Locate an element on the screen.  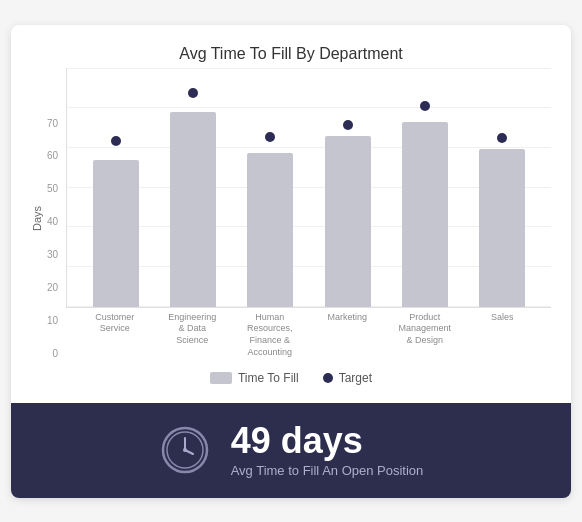
legend-target-label: Target is located at coordinates (356, 378).